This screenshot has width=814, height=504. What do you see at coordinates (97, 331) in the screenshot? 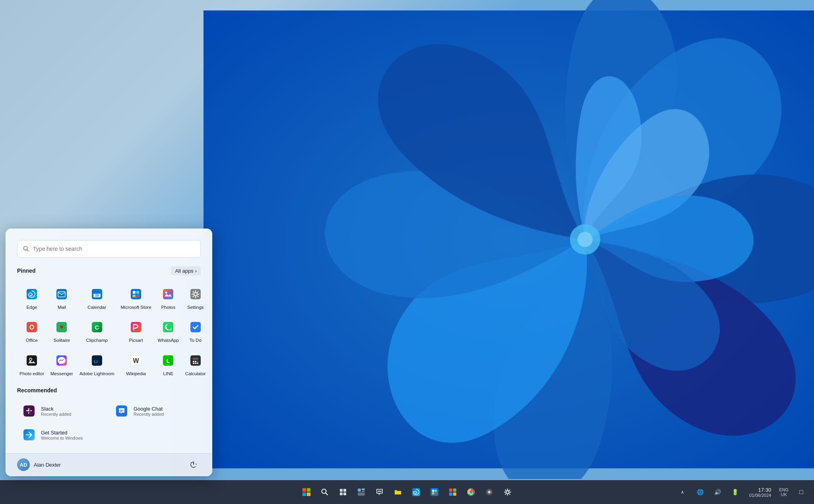
I see `pinned-app-clipchamp: CClipchamp` at bounding box center [97, 331].